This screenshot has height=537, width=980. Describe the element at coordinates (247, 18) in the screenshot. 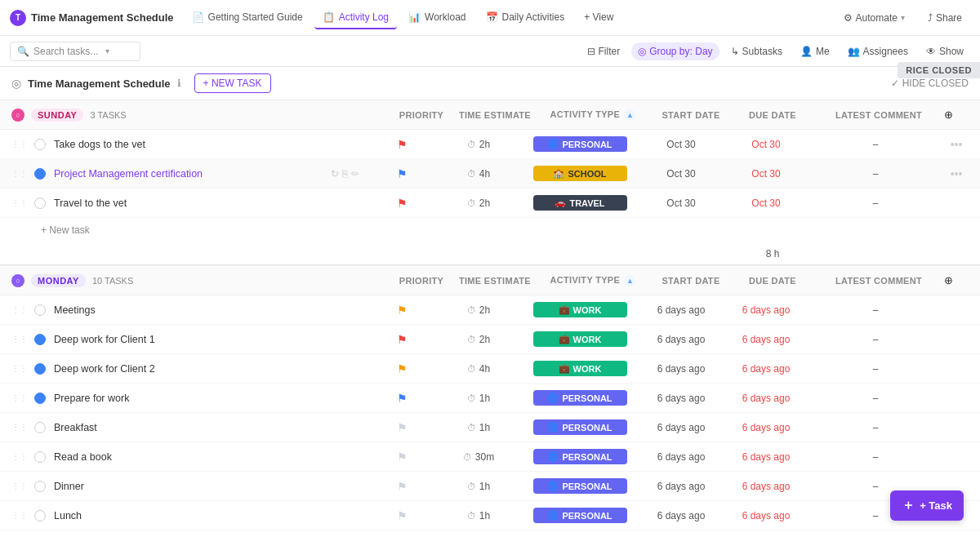

I see `tab-getting-started: 📄 Getting Started Guide` at that location.